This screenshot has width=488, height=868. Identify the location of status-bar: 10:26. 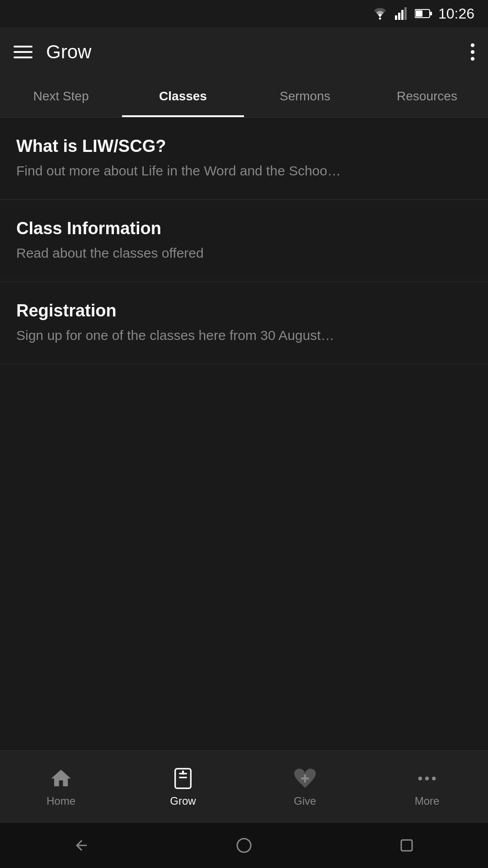
(244, 14).